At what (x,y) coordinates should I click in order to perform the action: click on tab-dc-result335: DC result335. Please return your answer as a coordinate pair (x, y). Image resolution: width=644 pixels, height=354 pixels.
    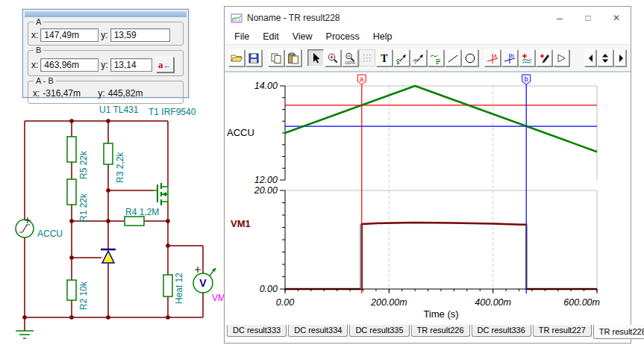
    Looking at the image, I should click on (379, 331).